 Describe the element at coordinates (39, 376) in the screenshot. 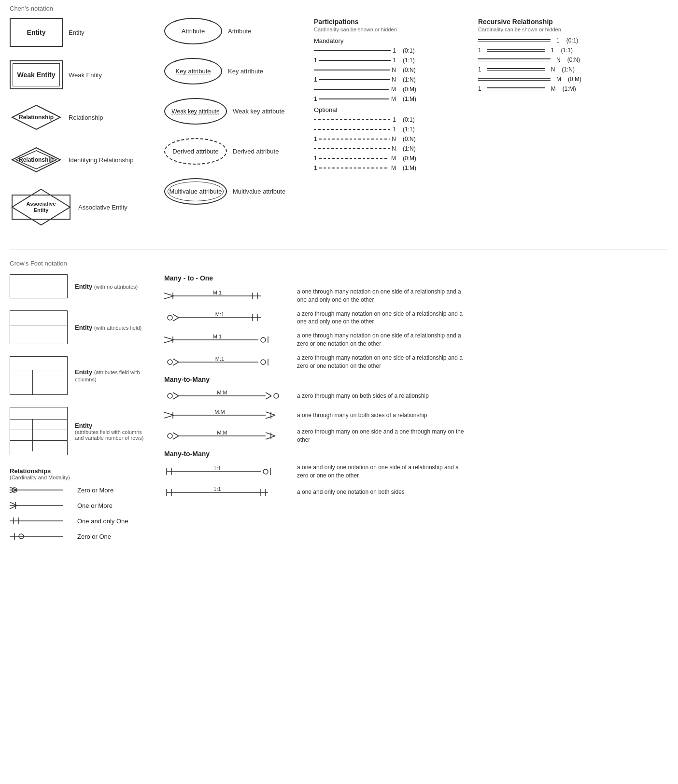

I see `crows-entity-cols-shape` at that location.